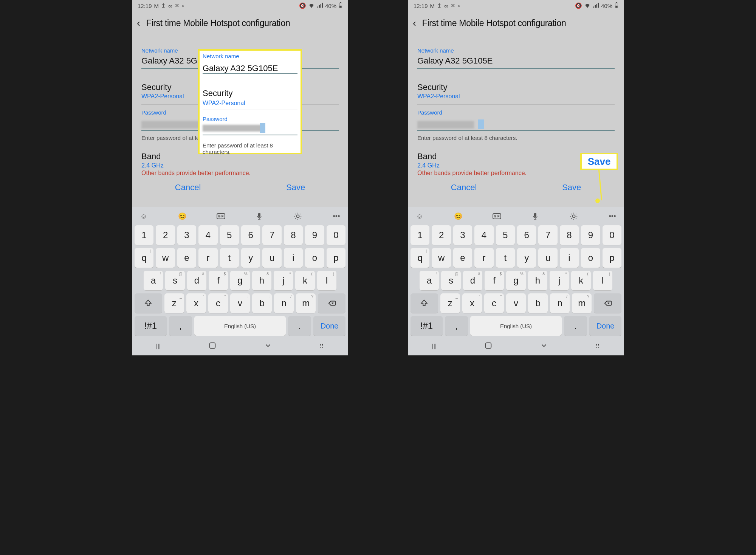 The width and height of the screenshot is (756, 555). What do you see at coordinates (240, 166) in the screenshot?
I see `band-value: 2.4 GHz` at bounding box center [240, 166].